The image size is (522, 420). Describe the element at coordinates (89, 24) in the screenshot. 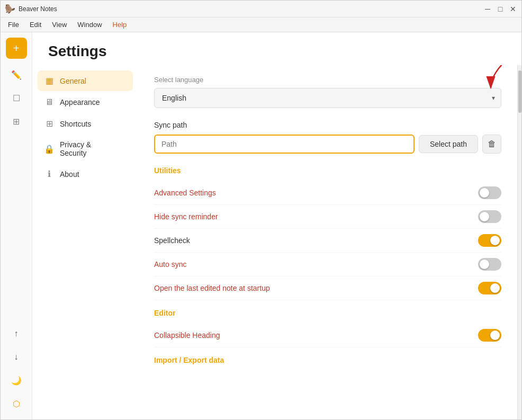

I see `menu-window: Window` at that location.